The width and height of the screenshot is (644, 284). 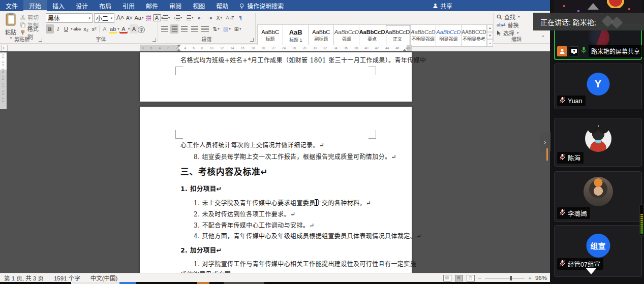 What do you see at coordinates (593, 6) in the screenshot?
I see `scroll-up-arrow` at bounding box center [593, 6].